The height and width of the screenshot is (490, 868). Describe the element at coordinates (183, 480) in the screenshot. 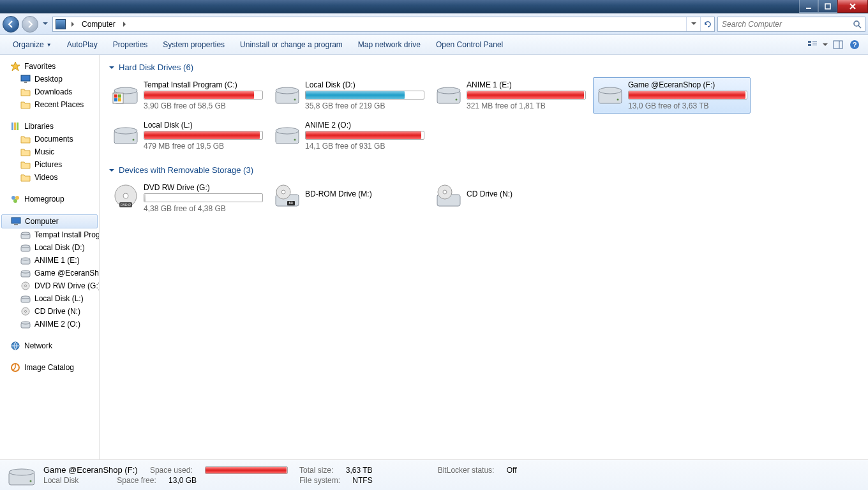

I see `details-space-free: 13,0 GB` at that location.